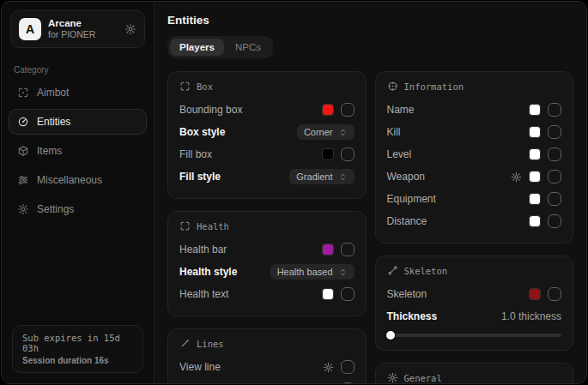  Describe the element at coordinates (23, 122) in the screenshot. I see `entities-icon` at that location.